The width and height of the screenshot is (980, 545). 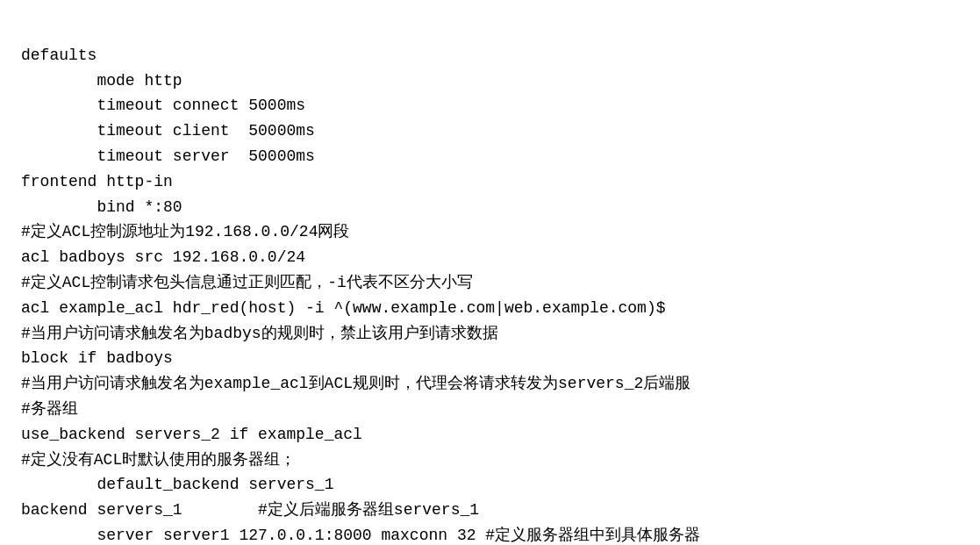 What do you see at coordinates (490, 484) in the screenshot?
I see `line-18: default_backend servers_1` at bounding box center [490, 484].